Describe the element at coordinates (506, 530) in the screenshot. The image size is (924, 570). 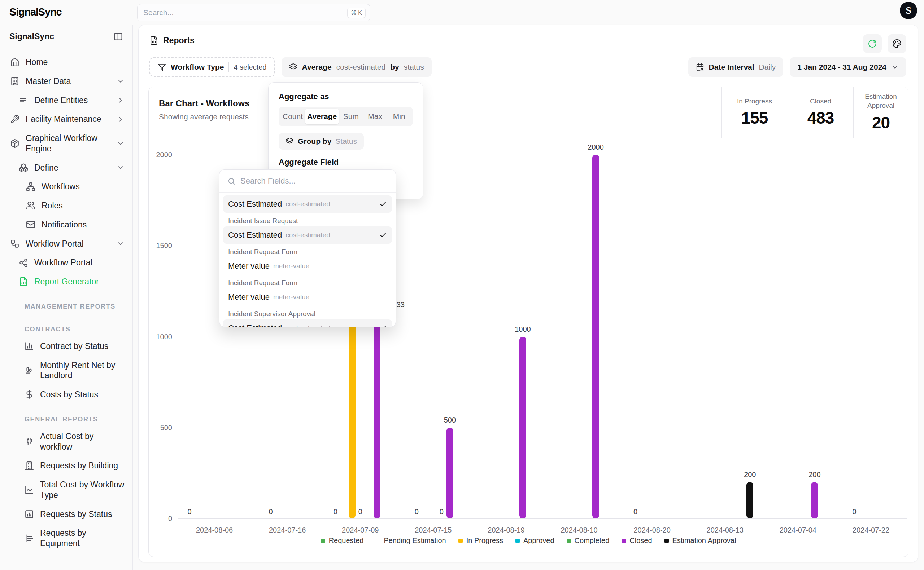
I see `x-axis-label: 2024-08-19` at that location.